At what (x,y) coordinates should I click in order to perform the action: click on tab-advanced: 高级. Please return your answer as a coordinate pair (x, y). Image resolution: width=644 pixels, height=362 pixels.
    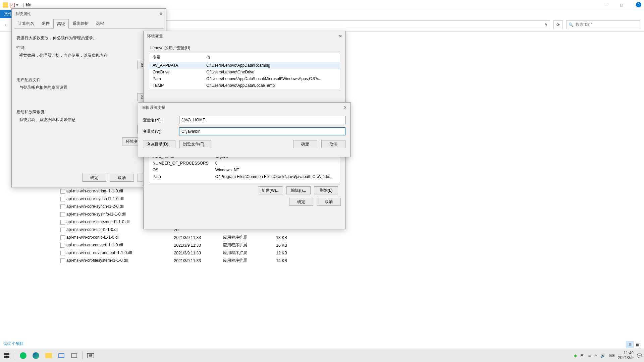
    Looking at the image, I should click on (61, 24).